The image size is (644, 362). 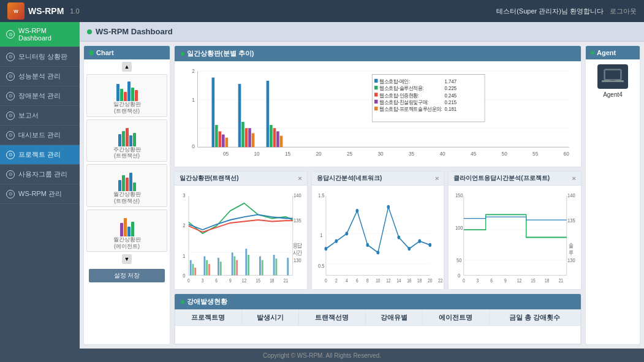 I want to click on svg-text: 2, so click(x=194, y=71).